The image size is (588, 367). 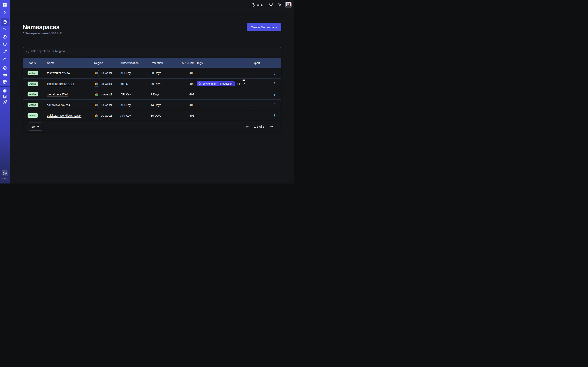 What do you see at coordinates (27, 51) in the screenshot?
I see `search-icon` at bounding box center [27, 51].